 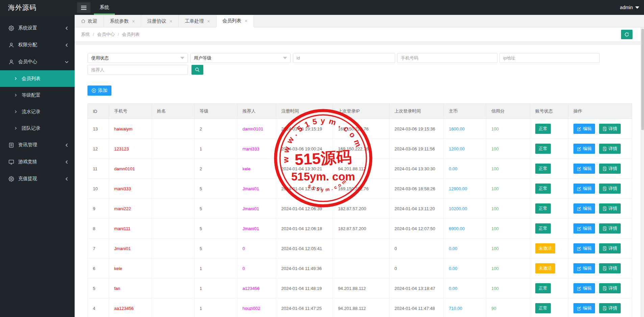 What do you see at coordinates (642, 172) in the screenshot?
I see `vertical-scrollbar` at bounding box center [642, 172].